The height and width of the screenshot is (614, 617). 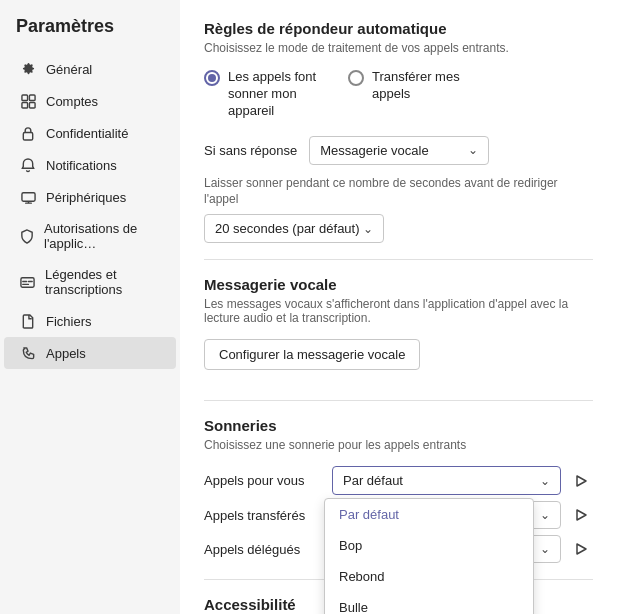 I want to click on ringtones-title: Sonneries, so click(x=398, y=426).